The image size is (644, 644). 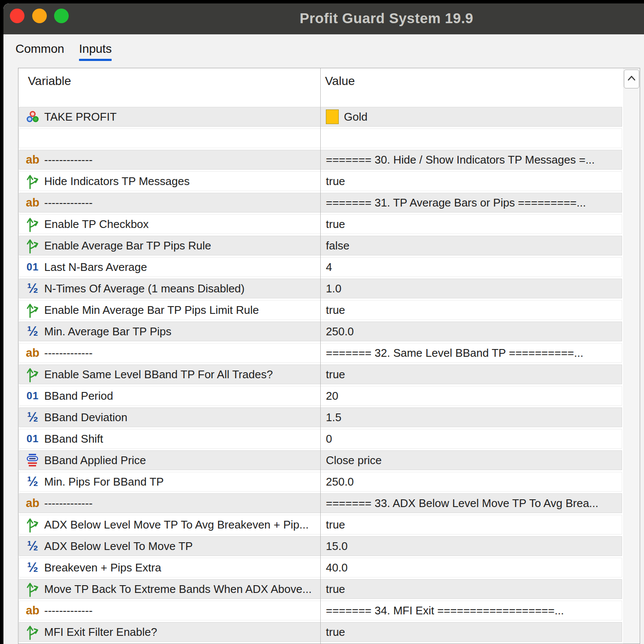 What do you see at coordinates (632, 79) in the screenshot?
I see `scroll-up-button` at bounding box center [632, 79].